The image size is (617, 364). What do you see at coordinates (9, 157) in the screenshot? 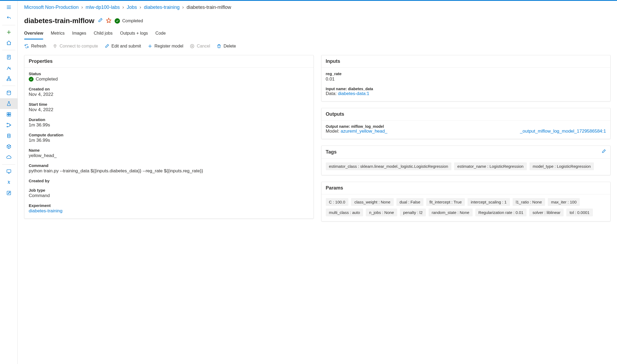
I see `sidebar-endpoints` at bounding box center [9, 157].